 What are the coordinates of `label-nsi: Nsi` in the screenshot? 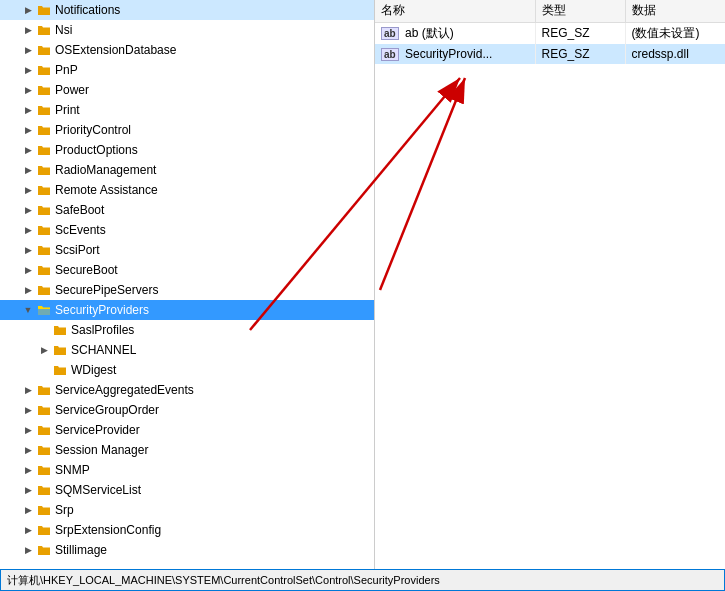 It's located at (64, 30).